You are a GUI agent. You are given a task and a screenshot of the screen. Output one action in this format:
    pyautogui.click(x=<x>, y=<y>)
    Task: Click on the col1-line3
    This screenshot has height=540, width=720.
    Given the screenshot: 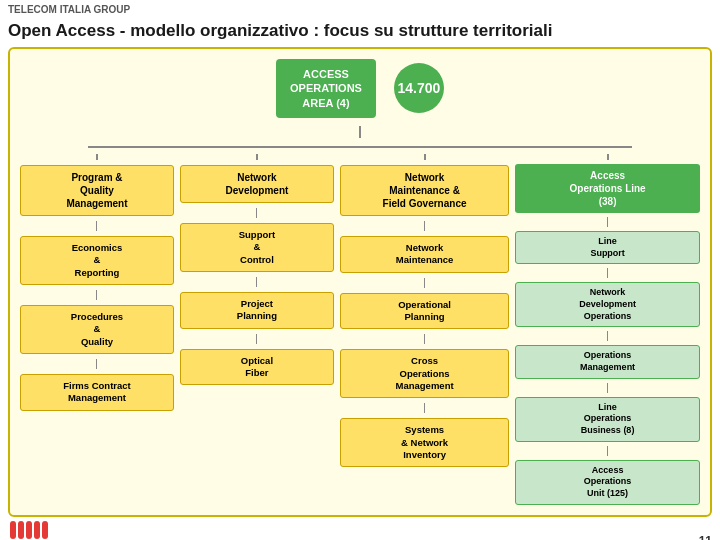 What is the action you would take?
    pyautogui.click(x=96, y=364)
    